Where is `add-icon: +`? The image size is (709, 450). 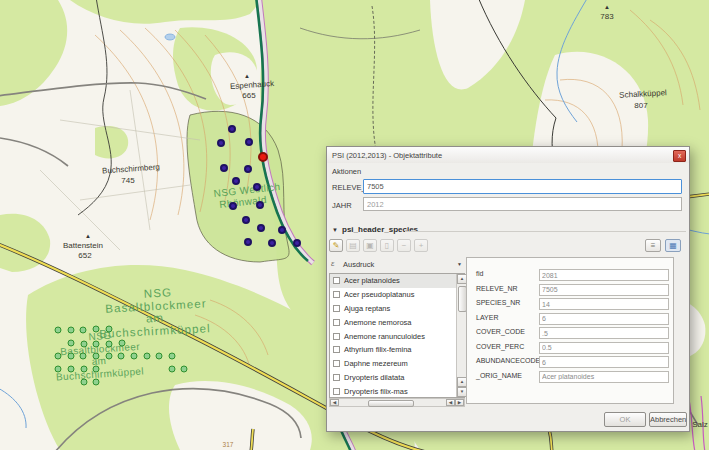
add-icon: + is located at coordinates (421, 246).